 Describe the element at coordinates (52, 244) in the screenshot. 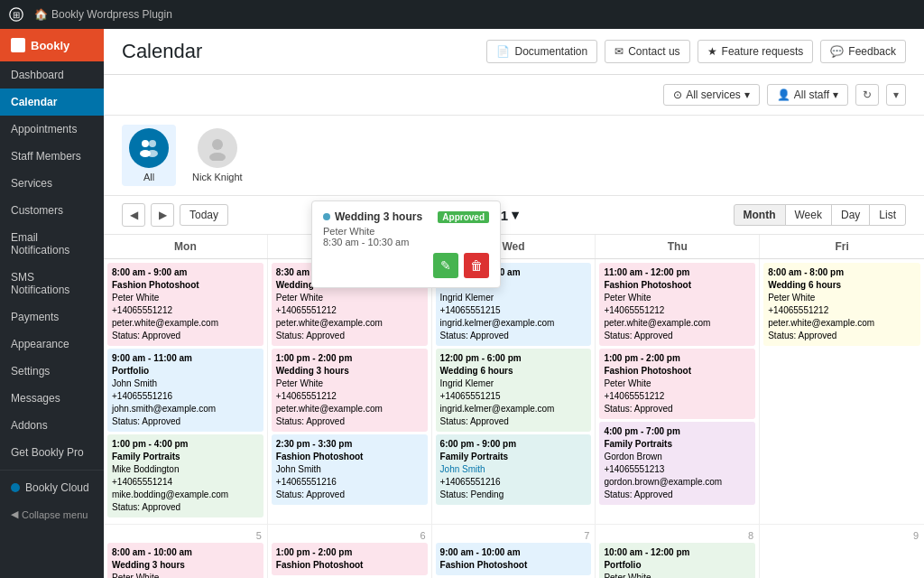

I see `sidebar-item-email-notifications: Email Notifications` at that location.